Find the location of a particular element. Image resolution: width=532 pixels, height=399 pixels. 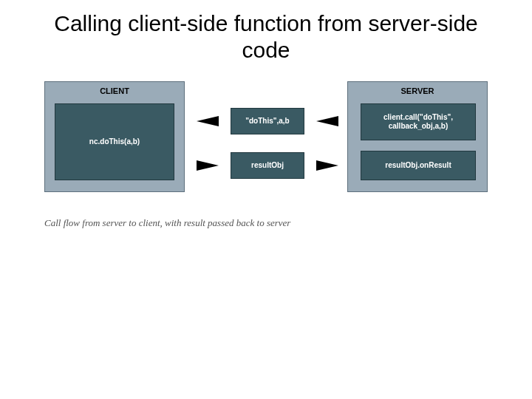

server-result-box: resultObj.onResult is located at coordinates (418, 166).